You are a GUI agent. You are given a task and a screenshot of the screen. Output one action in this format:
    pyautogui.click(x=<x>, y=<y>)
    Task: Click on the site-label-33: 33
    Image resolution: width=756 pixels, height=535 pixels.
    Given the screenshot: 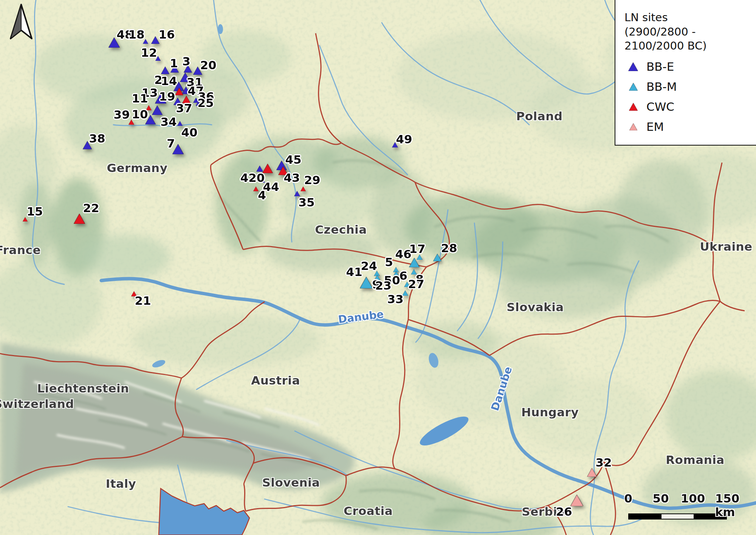 What is the action you would take?
    pyautogui.click(x=395, y=299)
    